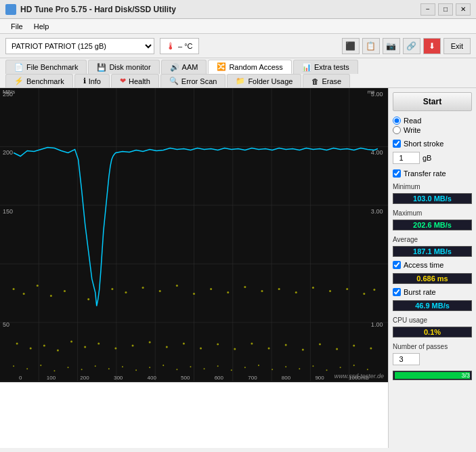 The width and height of the screenshot is (476, 452). What do you see at coordinates (397, 173) in the screenshot?
I see `transfer-rate-checkbox` at bounding box center [397, 173].